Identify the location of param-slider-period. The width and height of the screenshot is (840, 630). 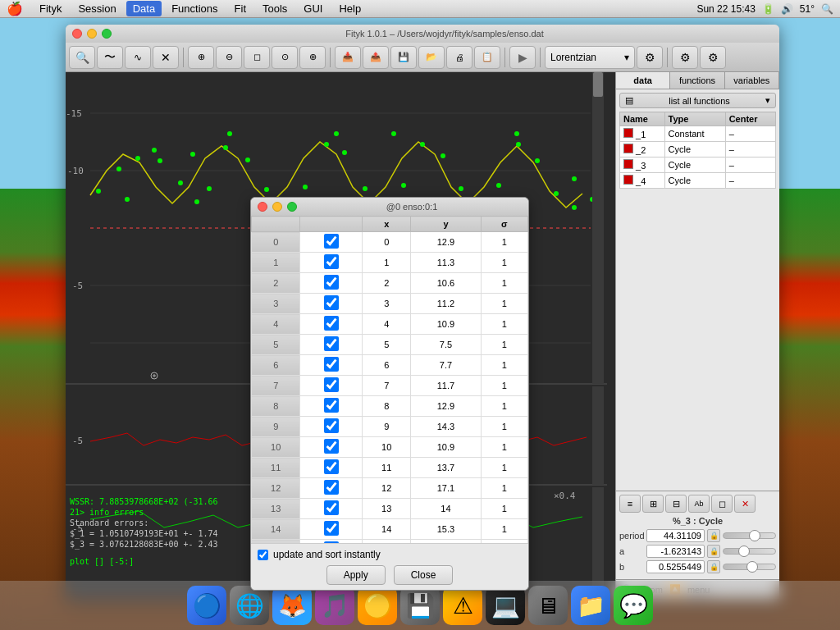
(750, 536).